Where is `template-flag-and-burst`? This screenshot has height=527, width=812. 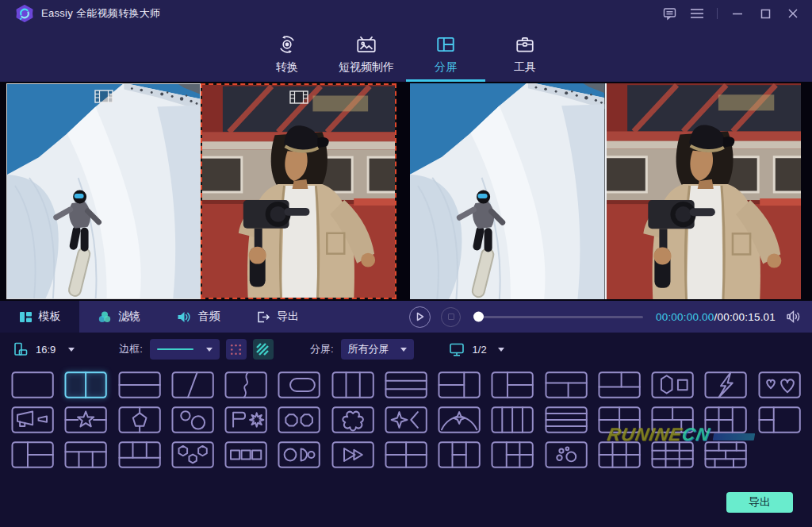
template-flag-and-burst is located at coordinates (246, 420).